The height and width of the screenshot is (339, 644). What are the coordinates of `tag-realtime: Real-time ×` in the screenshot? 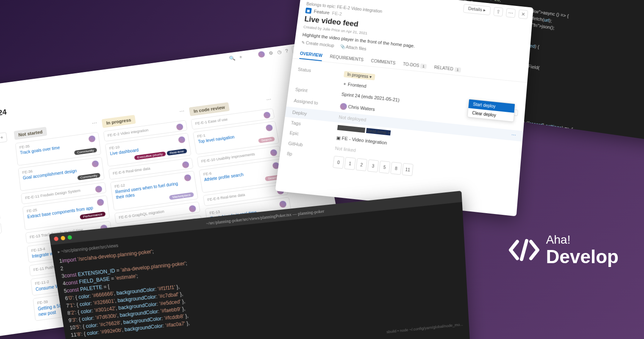 It's located at (378, 132).